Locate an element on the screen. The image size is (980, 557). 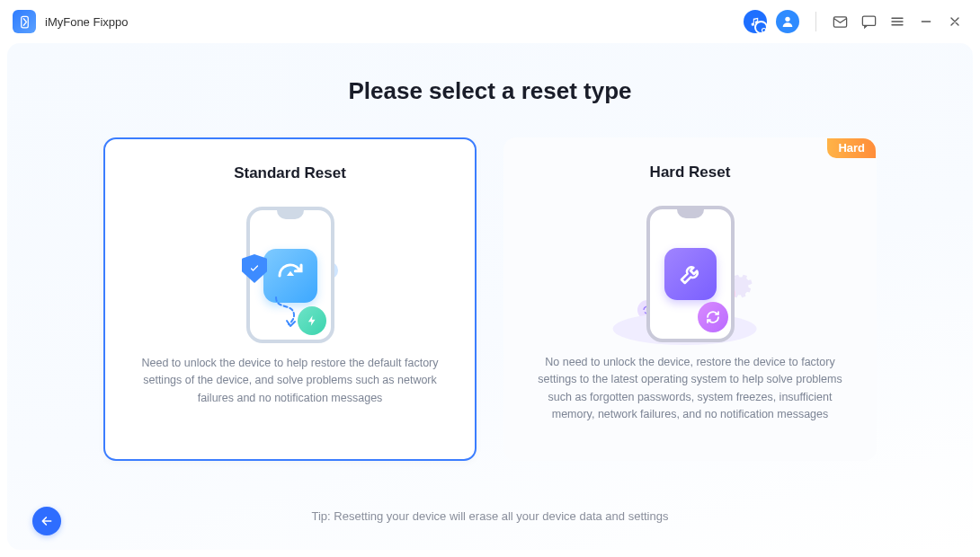
minimize-button is located at coordinates (926, 22).